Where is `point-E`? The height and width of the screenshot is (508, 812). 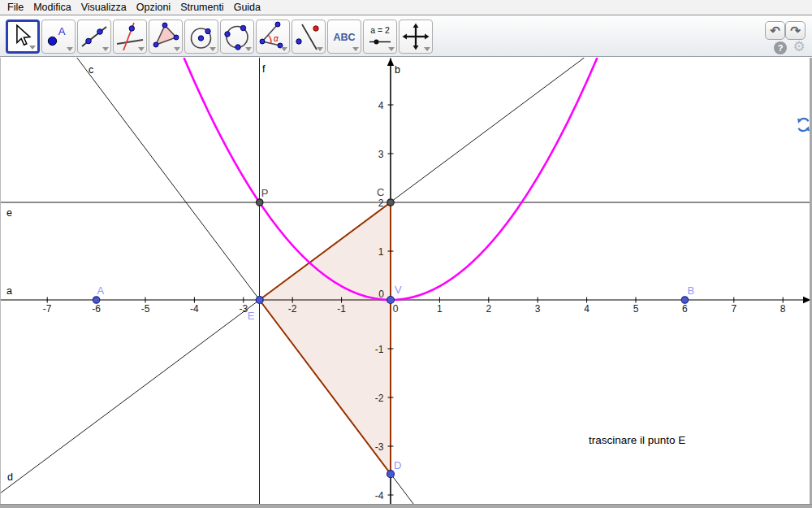
point-E is located at coordinates (260, 301).